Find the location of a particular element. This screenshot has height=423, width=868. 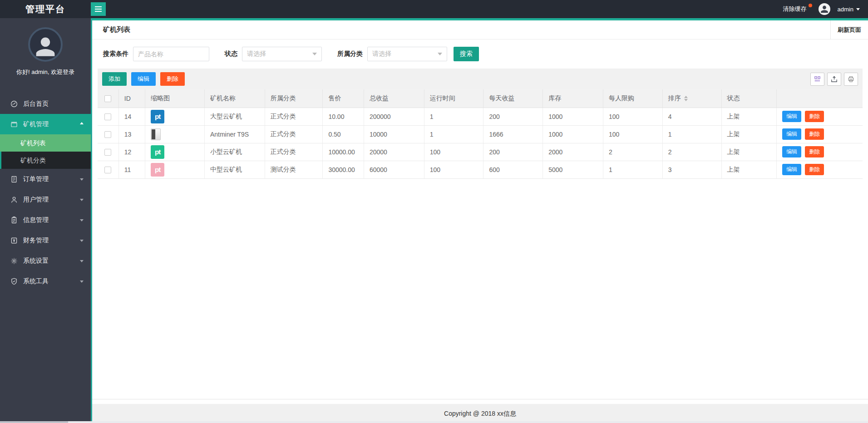

sidebar-item-users: 用户管理 is located at coordinates (45, 200).